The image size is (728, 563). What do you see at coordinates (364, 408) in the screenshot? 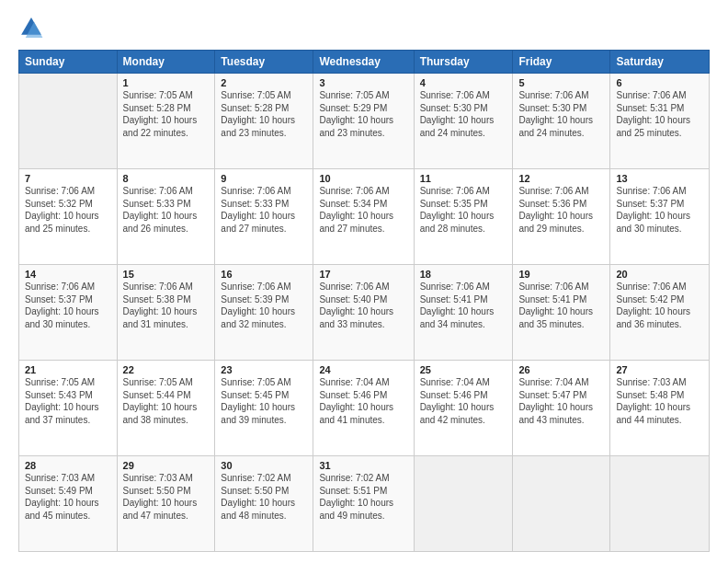
I see `calendar-cell: 24Sunrise: 7:04 AMSunset: 5:46 PMDayligh…` at bounding box center [364, 408].